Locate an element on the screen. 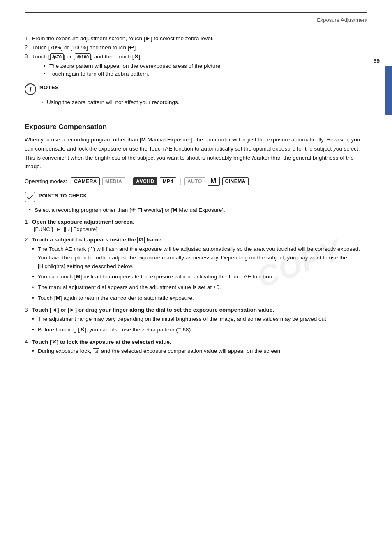  intro-step-1: 1 From the exposure adjustment screen, t… is located at coordinates (196, 39).